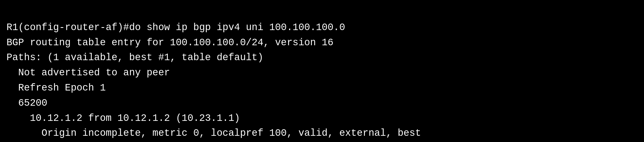 Image resolution: width=644 pixels, height=142 pixels. What do you see at coordinates (322, 28) in the screenshot?
I see `terminal-line-1: R1(config-router-af)#do show ip bgp ipv4…` at bounding box center [322, 28].